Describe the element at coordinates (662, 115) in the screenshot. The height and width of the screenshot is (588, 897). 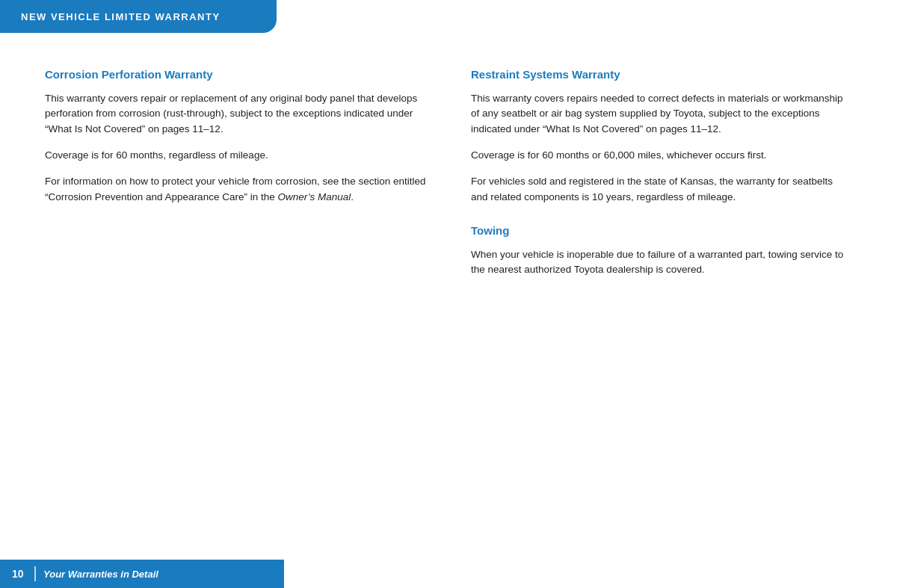
I see `restraint-warranty-paragraph1: This warranty covers repairs needed to c…` at that location.